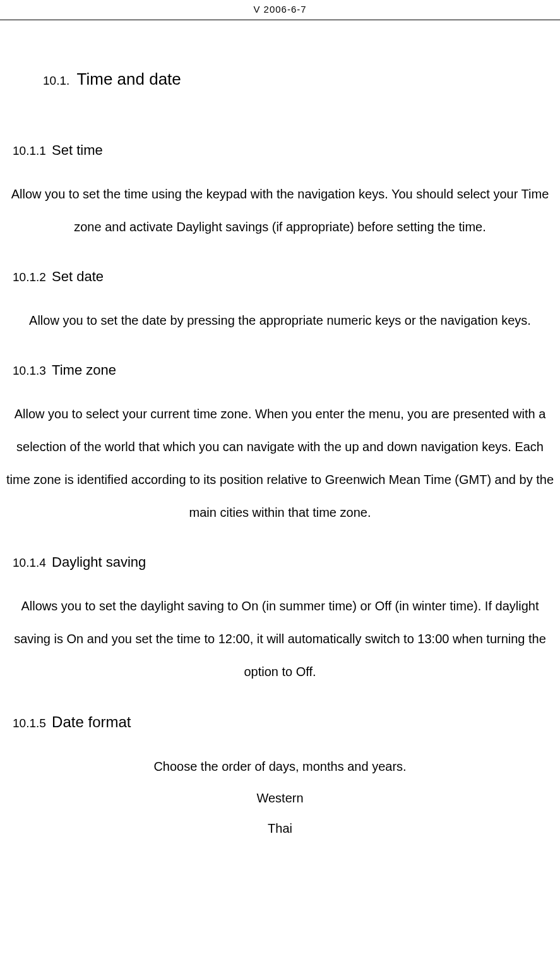 This screenshot has width=560, height=973. Describe the element at coordinates (280, 798) in the screenshot. I see `date-format-option-western: Western` at that location.